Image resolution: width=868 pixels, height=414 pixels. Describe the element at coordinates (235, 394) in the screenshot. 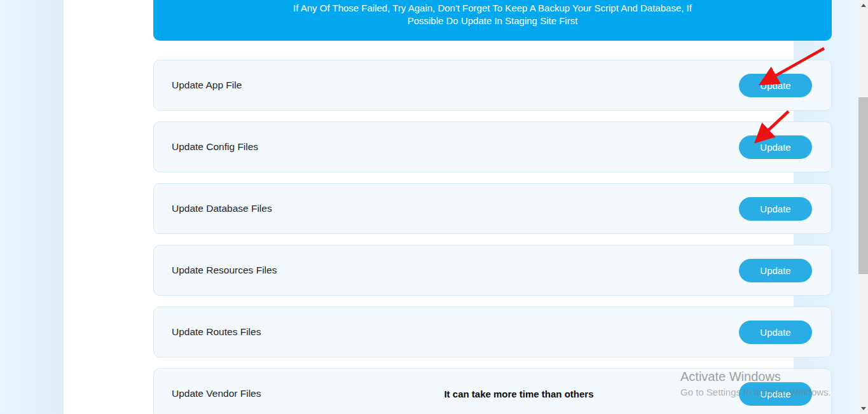

I see `card-label: Update Vendor Files` at that location.